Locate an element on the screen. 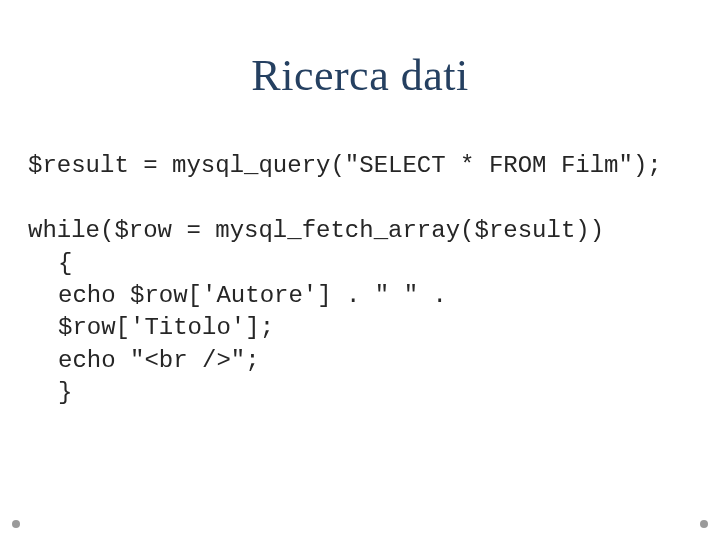  code-line-2: while($row = mysql_fetch_array($result)) is located at coordinates (316, 230).